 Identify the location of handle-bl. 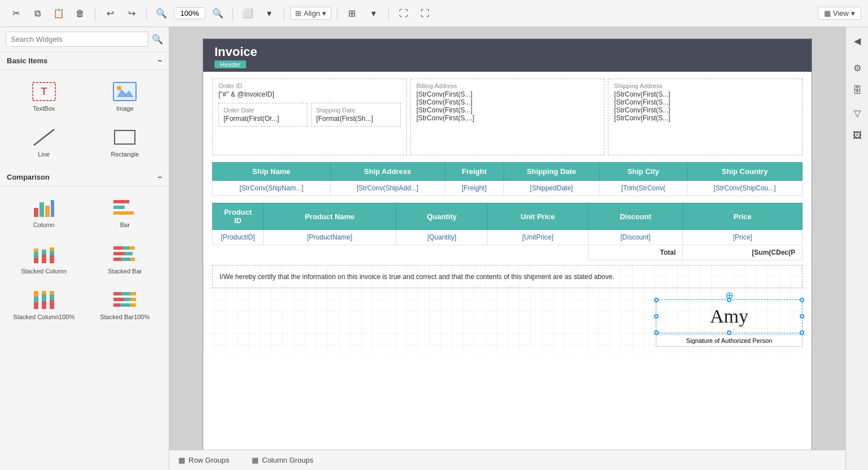
(656, 333).